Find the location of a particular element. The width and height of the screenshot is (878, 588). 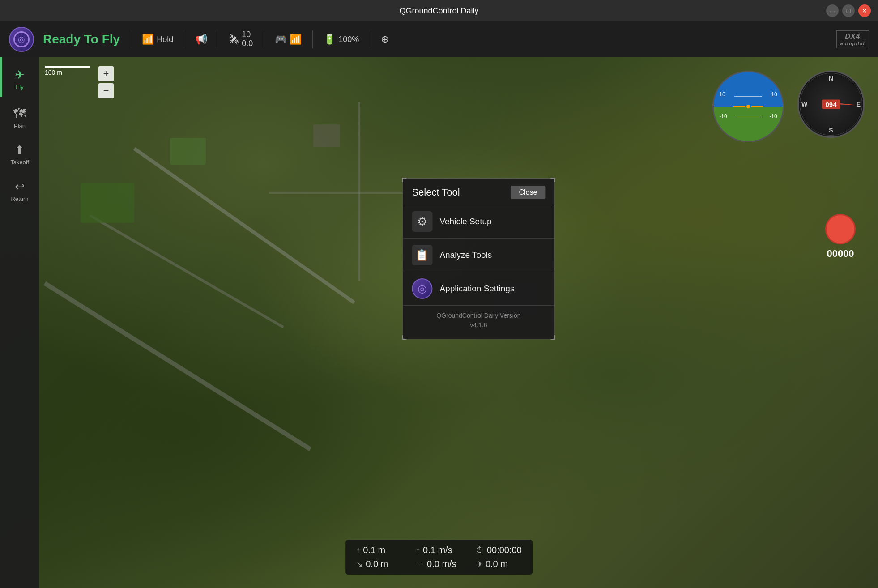

modal-close-button: Close is located at coordinates (528, 192).